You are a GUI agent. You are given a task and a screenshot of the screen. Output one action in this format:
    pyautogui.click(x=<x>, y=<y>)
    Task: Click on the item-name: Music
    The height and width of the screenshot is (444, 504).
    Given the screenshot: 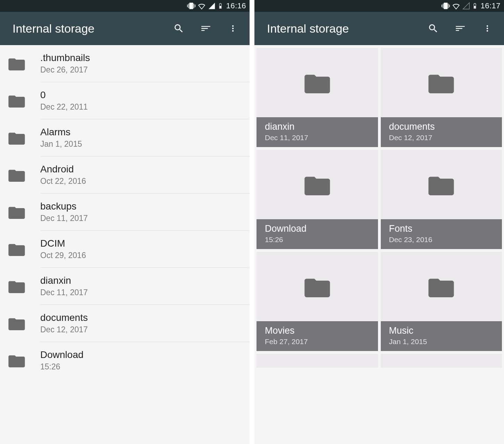 What is the action you would take?
    pyautogui.click(x=442, y=331)
    